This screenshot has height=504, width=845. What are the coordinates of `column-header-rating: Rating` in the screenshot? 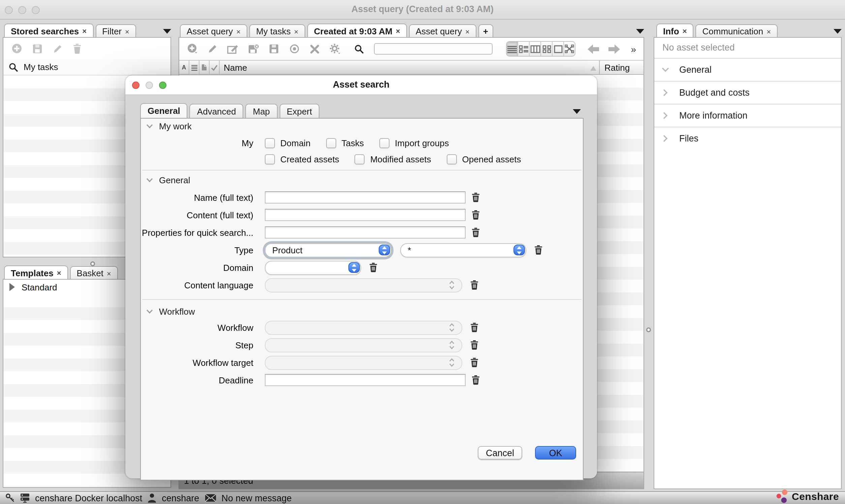 It's located at (622, 67).